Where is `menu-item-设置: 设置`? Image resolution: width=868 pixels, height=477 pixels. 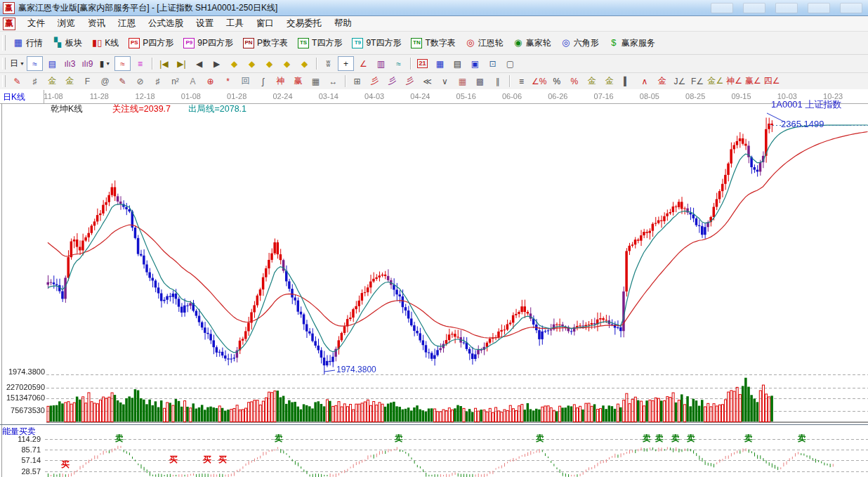 menu-item-设置: 设置 is located at coordinates (205, 24).